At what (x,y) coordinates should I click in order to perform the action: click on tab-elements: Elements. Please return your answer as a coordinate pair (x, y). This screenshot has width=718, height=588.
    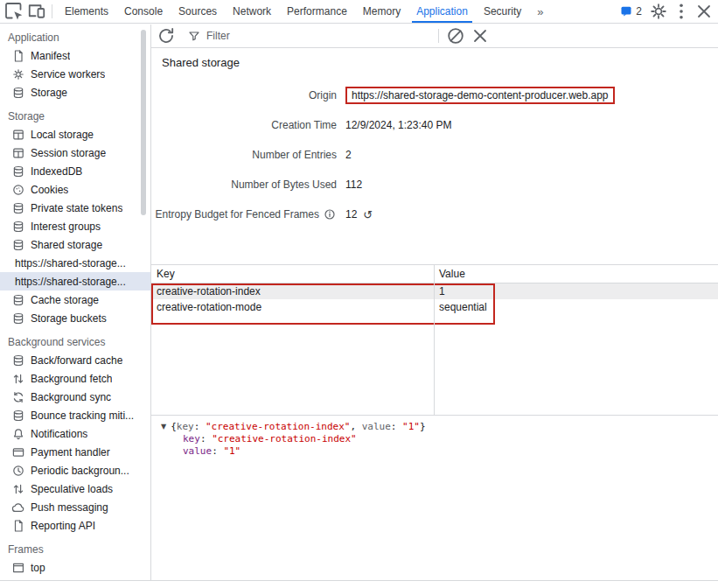
    Looking at the image, I should click on (87, 11).